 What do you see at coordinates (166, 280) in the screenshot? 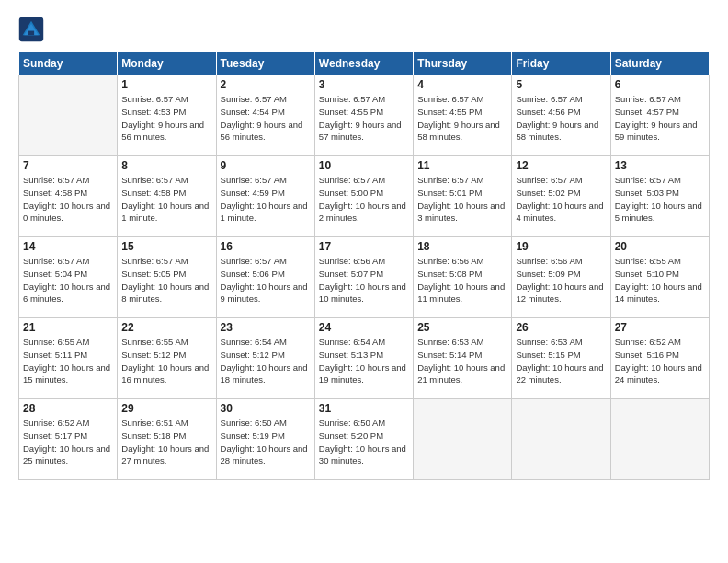
I see `day-info: Sunrise: 6:57 AMSunset: 5:05 PMDaylight:…` at bounding box center [166, 280].